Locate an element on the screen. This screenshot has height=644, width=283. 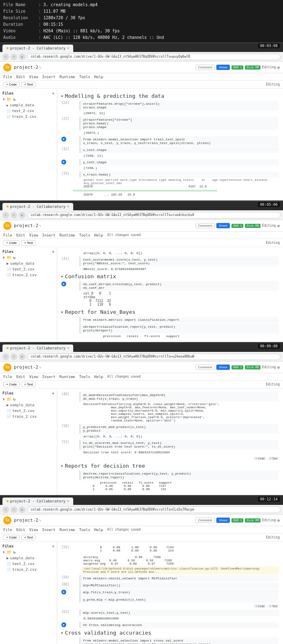
sidebar-close-icon-3: ✕ is located at coordinates (53, 393).